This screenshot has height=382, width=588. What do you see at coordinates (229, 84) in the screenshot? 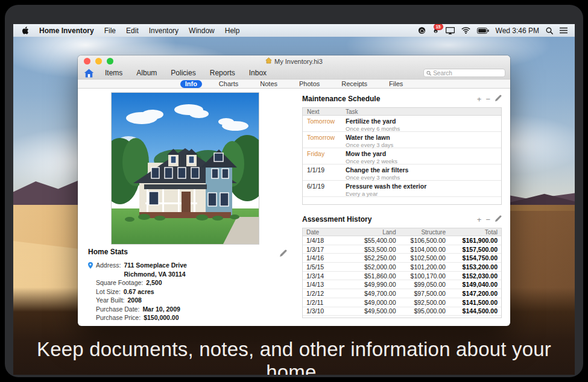
I see `subtab-charts: Charts` at bounding box center [229, 84].